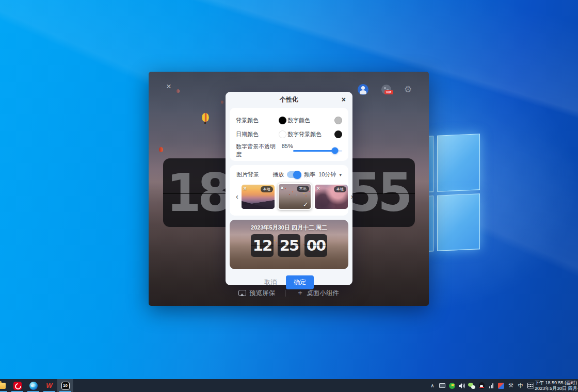 This screenshot has height=392, width=578. What do you see at coordinates (318, 151) in the screenshot?
I see `opacity-slider` at bounding box center [318, 151].